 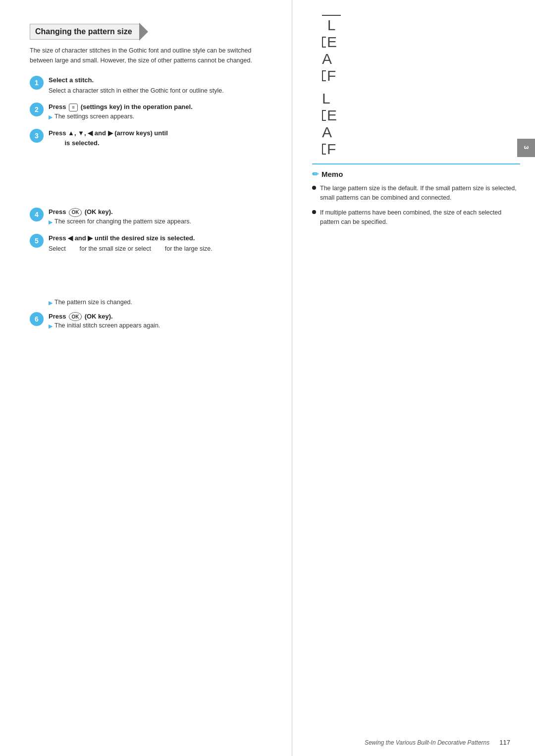 I want to click on memo-item-2: If multiple patterns have been combined,…, so click(x=416, y=218).